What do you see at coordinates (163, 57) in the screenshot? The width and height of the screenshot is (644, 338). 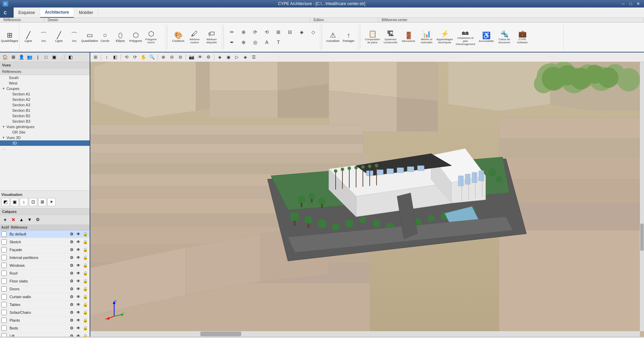 I see `vp-btn-zoom-in: ⊕` at bounding box center [163, 57].